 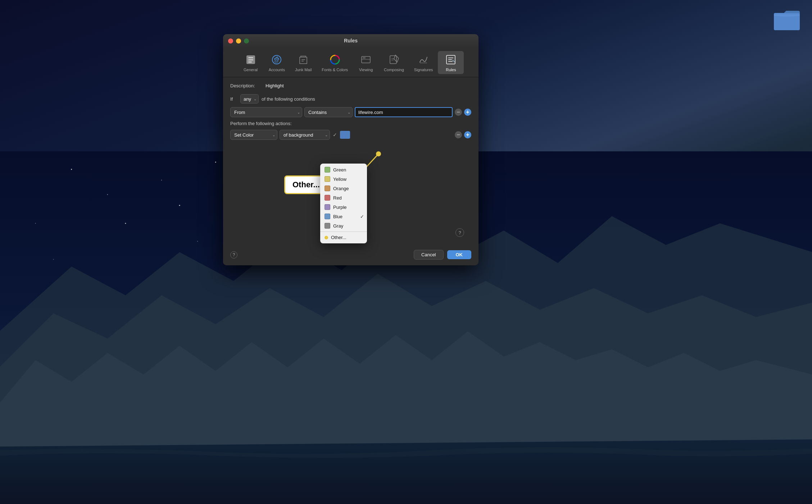 I want to click on orange-swatch, so click(x=327, y=188).